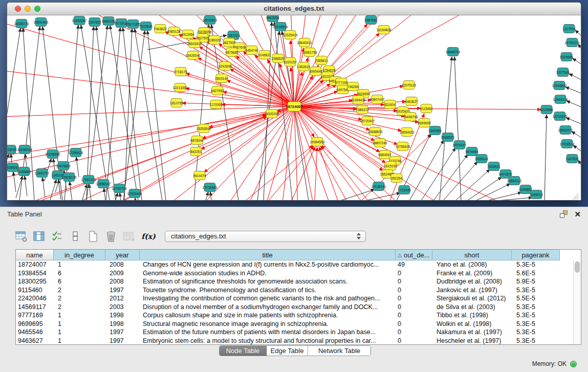 This screenshot has width=588, height=372. Describe the element at coordinates (577, 302) in the screenshot. I see `table-vertical-scrollbar` at that location.